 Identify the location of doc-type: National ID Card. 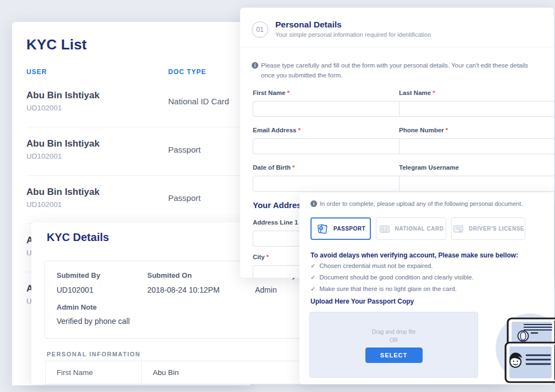
(199, 101).